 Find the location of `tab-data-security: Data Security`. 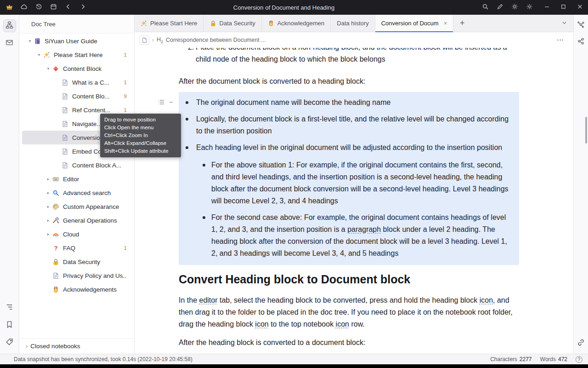

tab-data-security: Data Security is located at coordinates (233, 23).